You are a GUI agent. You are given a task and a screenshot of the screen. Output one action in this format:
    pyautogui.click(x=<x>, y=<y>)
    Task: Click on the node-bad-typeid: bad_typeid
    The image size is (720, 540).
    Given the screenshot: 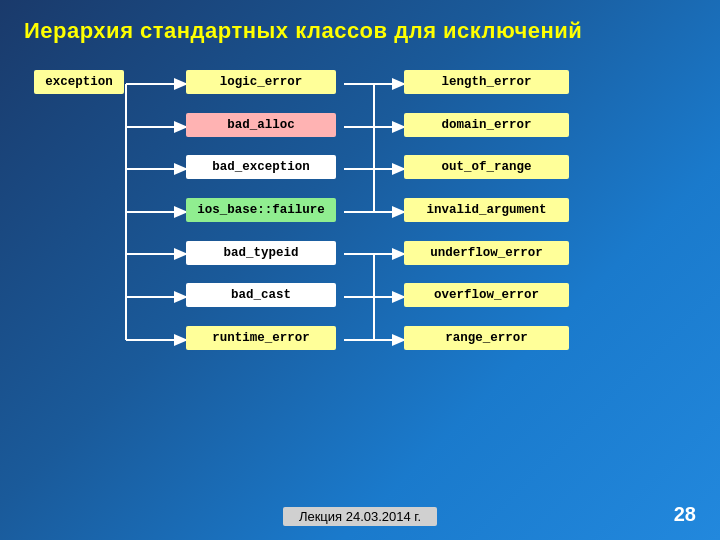 What is the action you would take?
    pyautogui.click(x=261, y=253)
    